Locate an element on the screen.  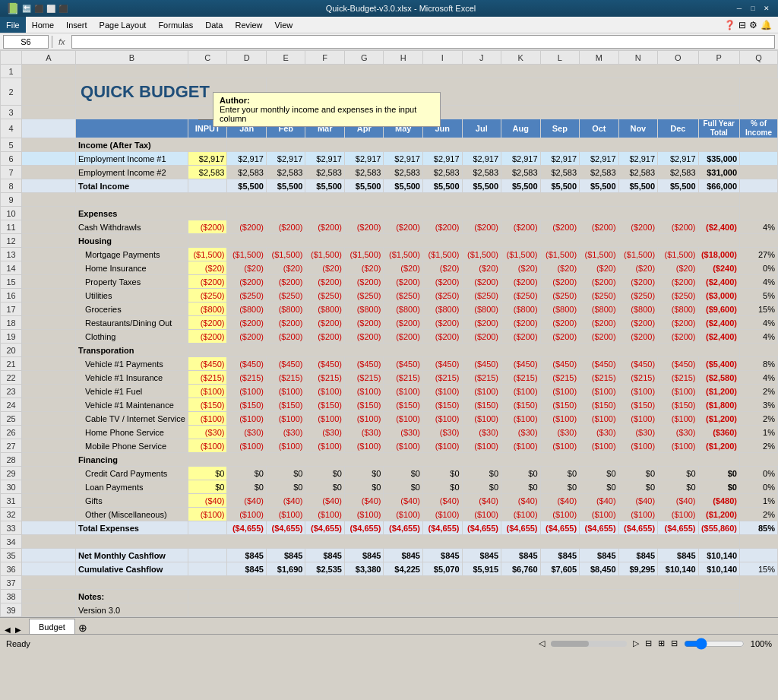
cell-j35: $845 is located at coordinates (482, 556).